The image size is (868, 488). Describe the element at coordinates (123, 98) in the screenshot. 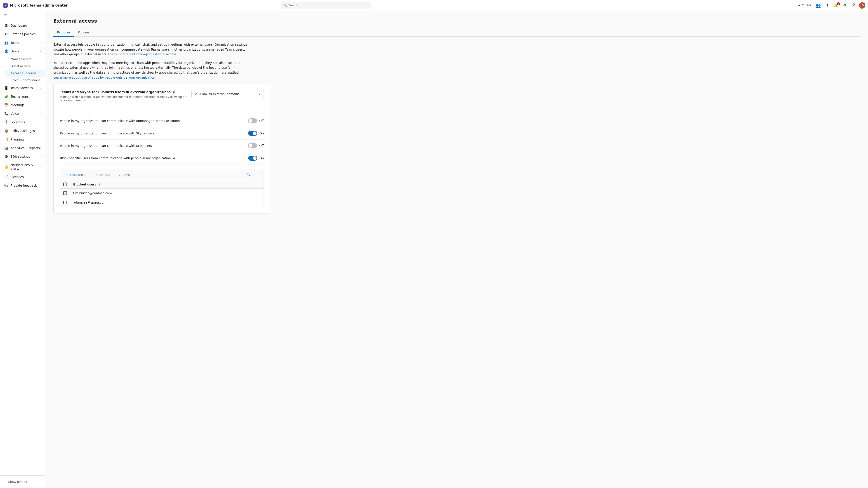

I see `external-org-section-left: Teams and Skype for Business users in ex…` at that location.